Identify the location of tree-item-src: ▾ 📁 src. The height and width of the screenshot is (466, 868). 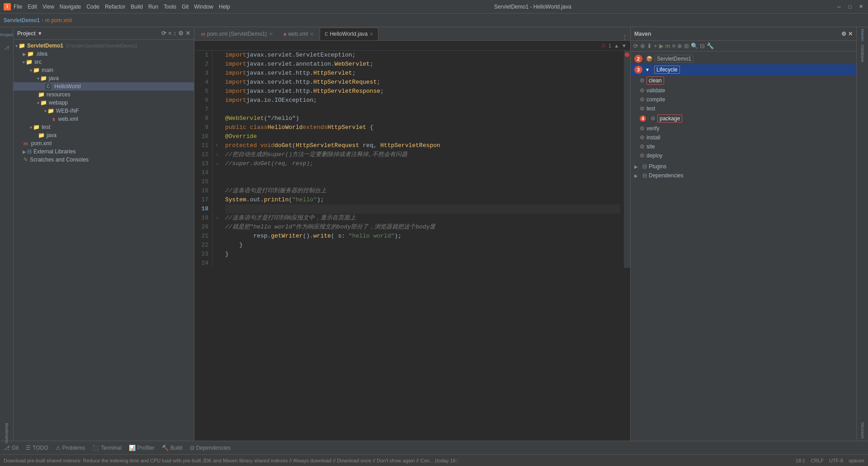
(104, 62).